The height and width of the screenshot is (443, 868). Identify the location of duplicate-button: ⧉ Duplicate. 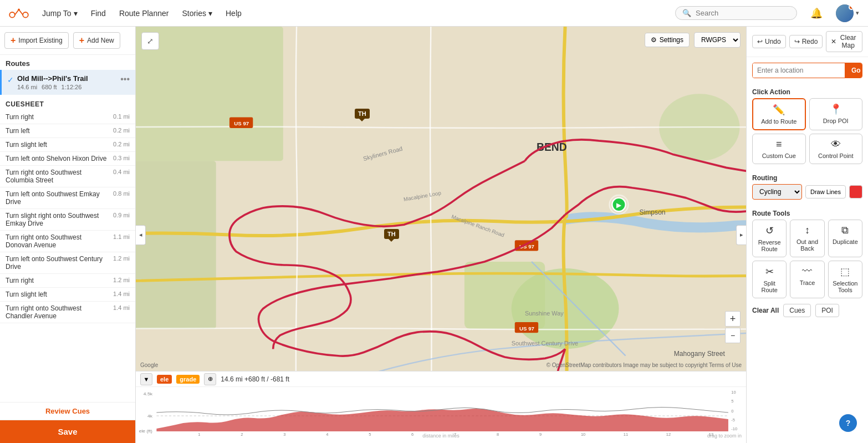
(845, 238).